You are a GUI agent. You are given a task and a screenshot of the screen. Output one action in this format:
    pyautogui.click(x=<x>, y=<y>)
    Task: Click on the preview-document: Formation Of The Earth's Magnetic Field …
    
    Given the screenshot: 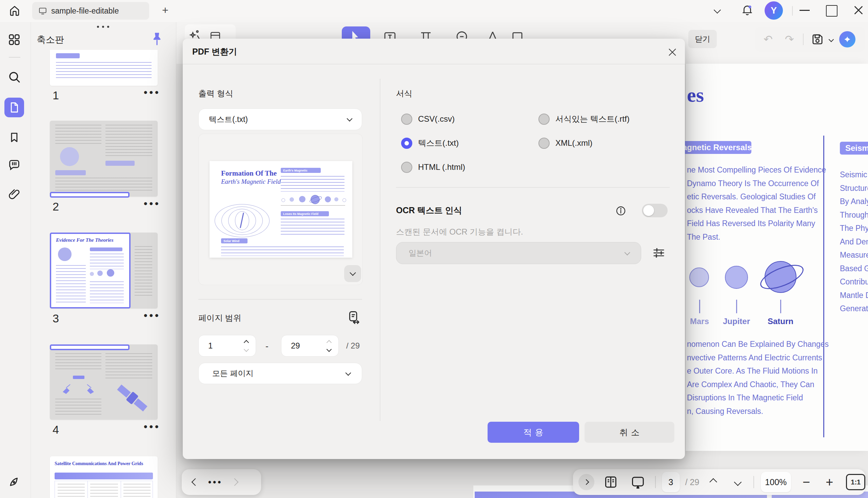 What is the action you would take?
    pyautogui.click(x=281, y=209)
    